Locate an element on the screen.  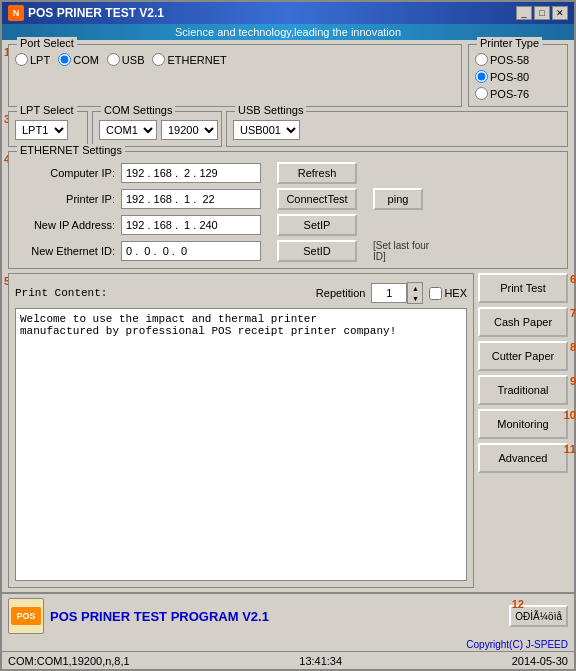
ethernet-radio is located at coordinates (158, 60).